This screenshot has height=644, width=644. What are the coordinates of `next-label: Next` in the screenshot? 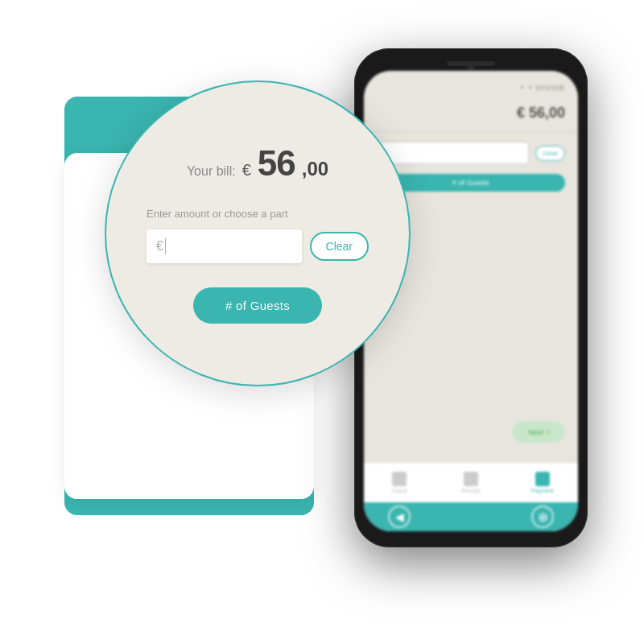 It's located at (536, 432).